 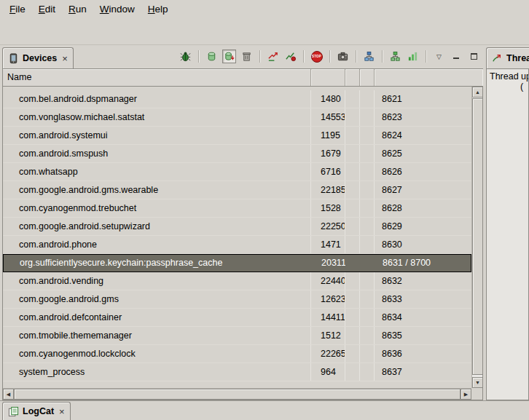 I want to click on tab-devices: Devices ×, so click(x=38, y=58).